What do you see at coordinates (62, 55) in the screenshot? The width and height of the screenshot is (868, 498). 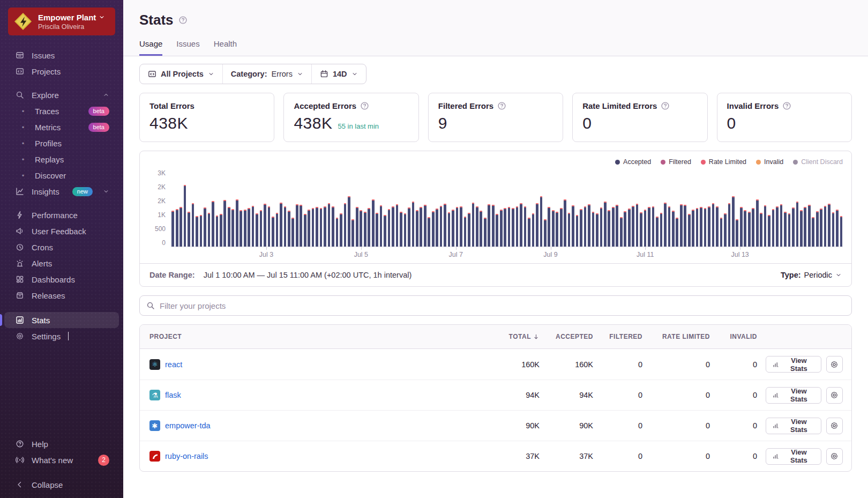 I see `sidebar-item-issues: Issues` at bounding box center [62, 55].